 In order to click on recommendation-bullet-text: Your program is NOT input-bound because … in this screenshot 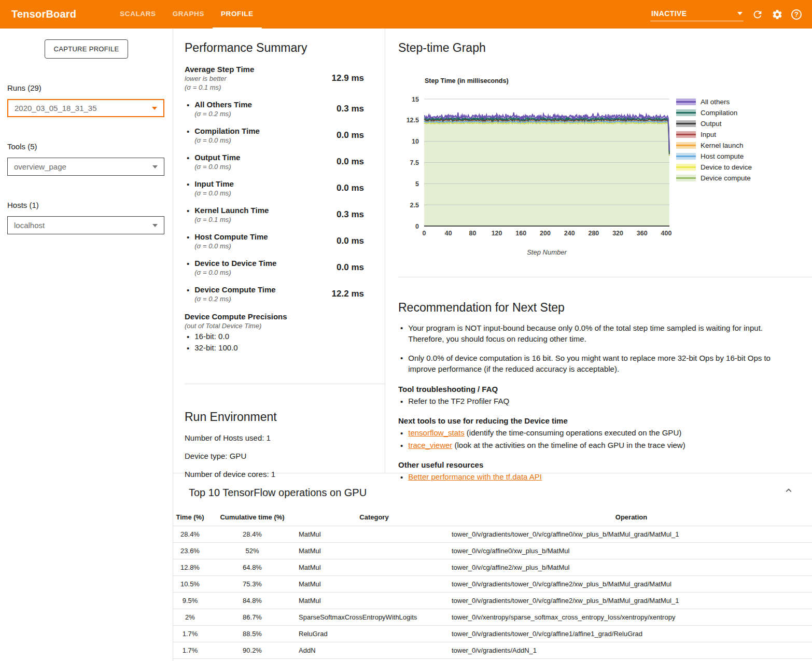, I will do `click(599, 334)`.